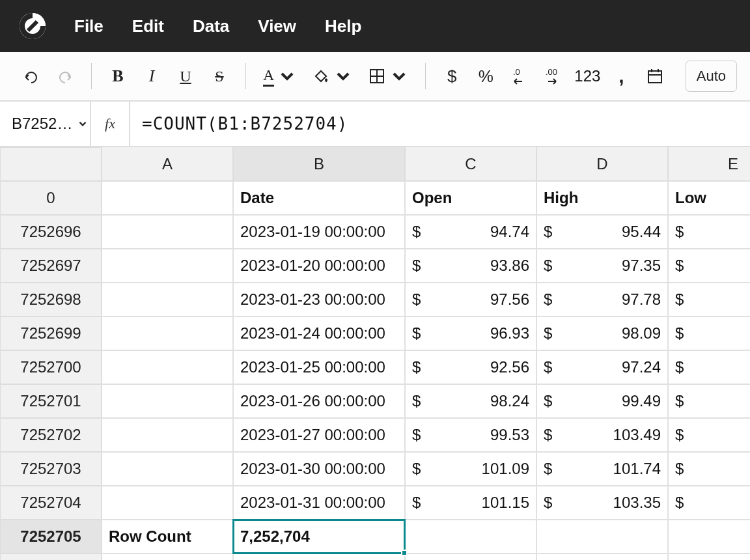 The image size is (750, 560). What do you see at coordinates (148, 26) in the screenshot?
I see `menu-edit: Edit` at bounding box center [148, 26].